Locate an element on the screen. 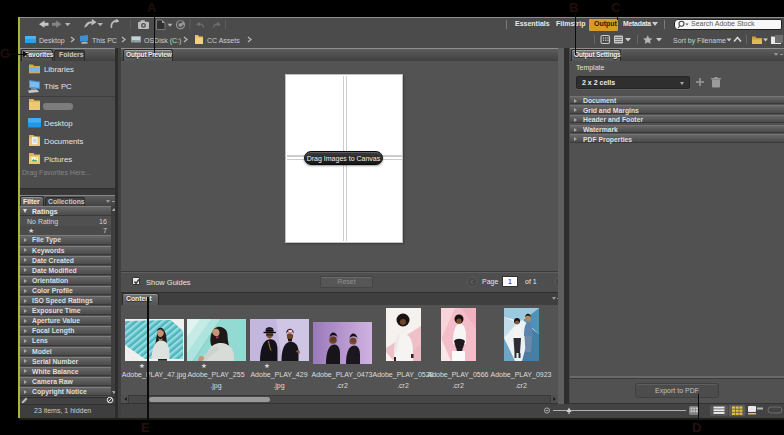 Image resolution: width=784 pixels, height=435 pixels. svg-text: OSDisk (C:) is located at coordinates (162, 41).